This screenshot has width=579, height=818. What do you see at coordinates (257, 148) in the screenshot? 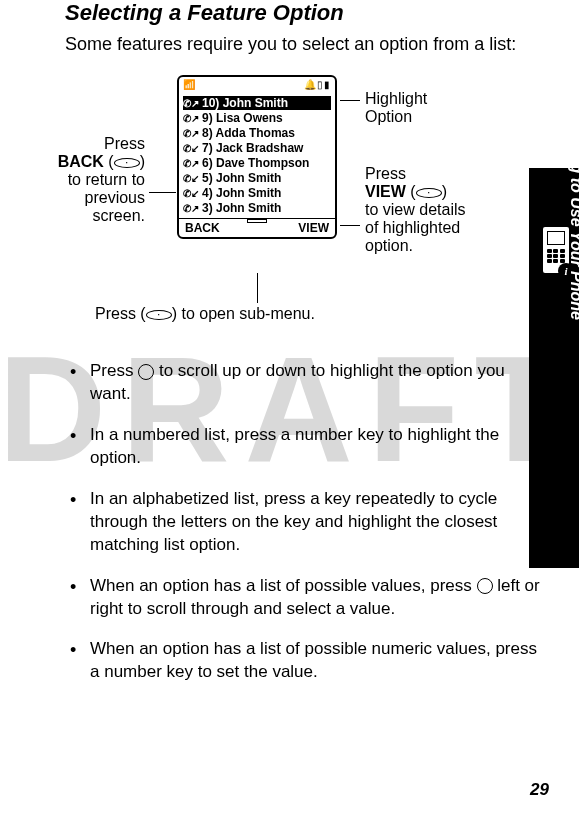
I see `list-item: ✆↙7) Jack Bradshaw` at bounding box center [257, 148].